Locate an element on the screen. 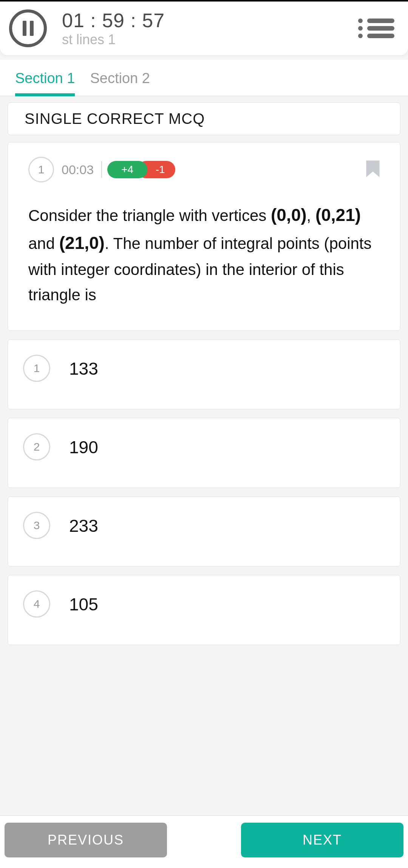 The width and height of the screenshot is (408, 868). option-text: 190 is located at coordinates (84, 447).